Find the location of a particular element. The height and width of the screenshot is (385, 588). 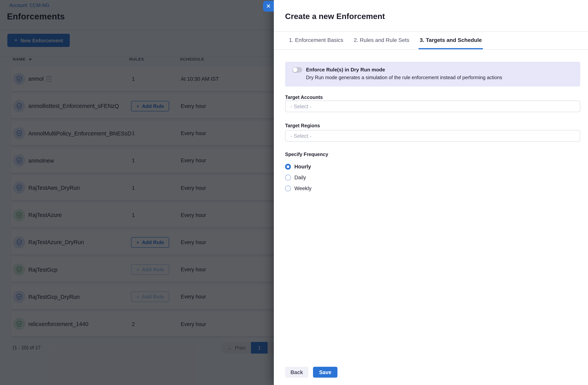

panel-tabs: 1. Enforcement Basics2. Rules and Rule S… is located at coordinates (385, 41).